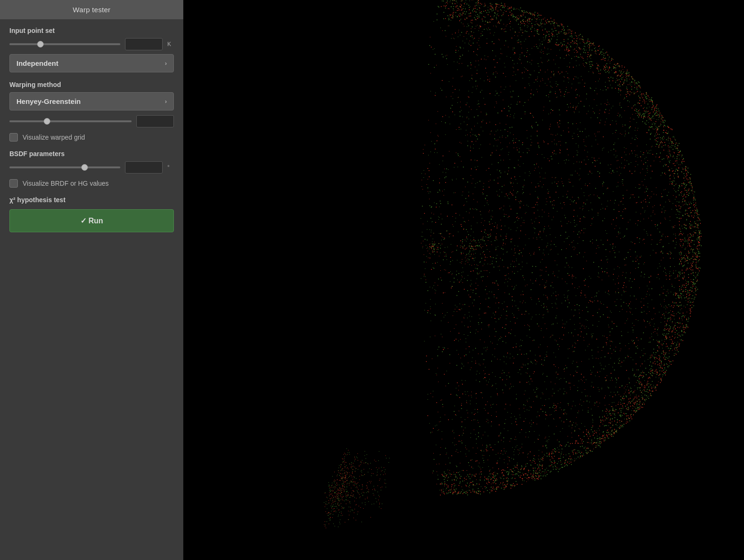  What do you see at coordinates (85, 167) in the screenshot?
I see `bsdf-thumb` at bounding box center [85, 167].